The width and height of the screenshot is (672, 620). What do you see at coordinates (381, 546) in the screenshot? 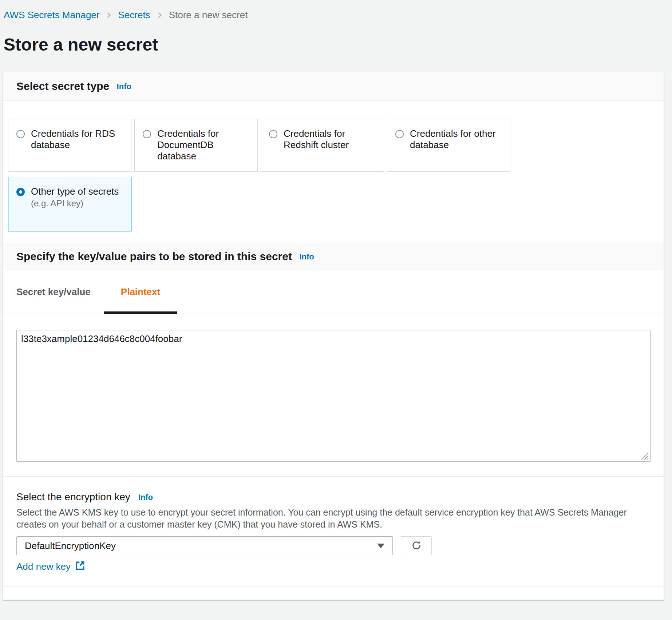
I see `caret-down-icon` at bounding box center [381, 546].